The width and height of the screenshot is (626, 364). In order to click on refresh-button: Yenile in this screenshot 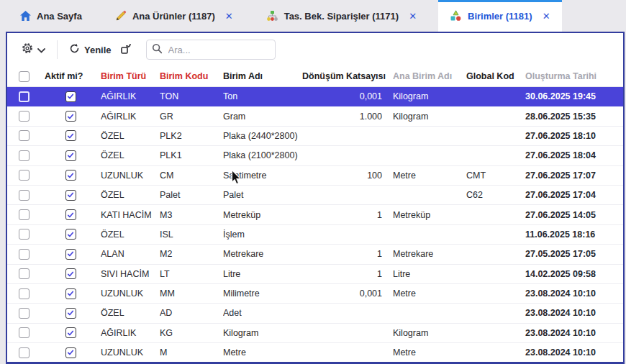, I will do `click(91, 50)`.